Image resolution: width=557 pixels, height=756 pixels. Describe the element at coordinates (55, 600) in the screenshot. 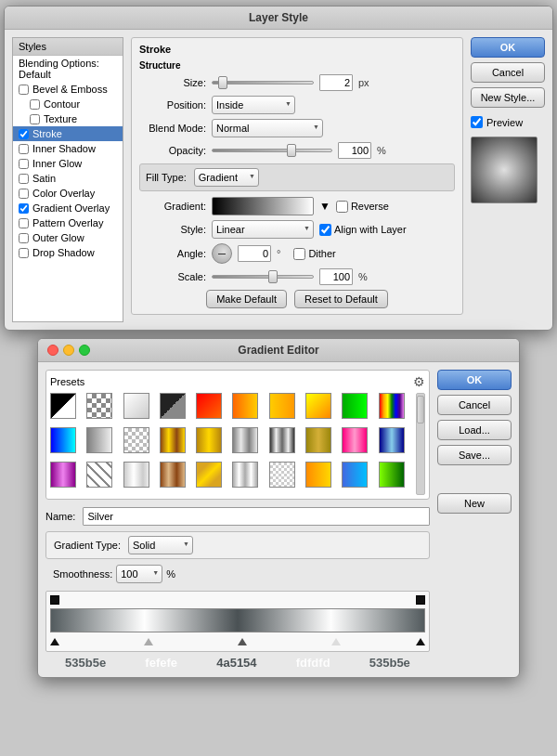

I see `opacity-stop-left` at that location.